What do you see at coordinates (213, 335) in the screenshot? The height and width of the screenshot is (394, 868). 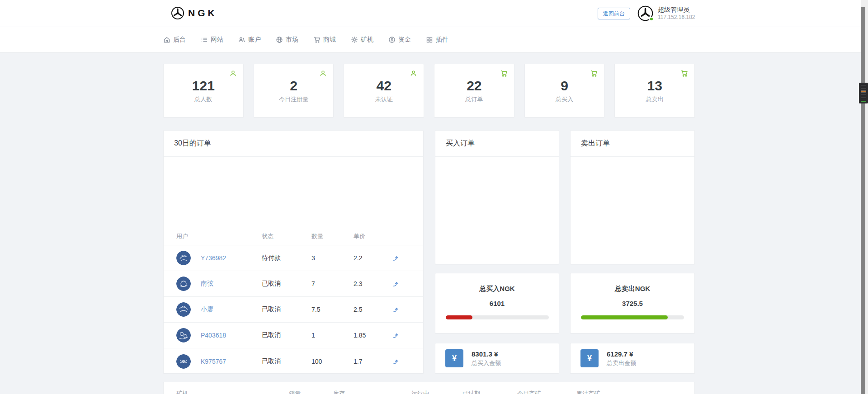 I see `user-link: P403618` at bounding box center [213, 335].